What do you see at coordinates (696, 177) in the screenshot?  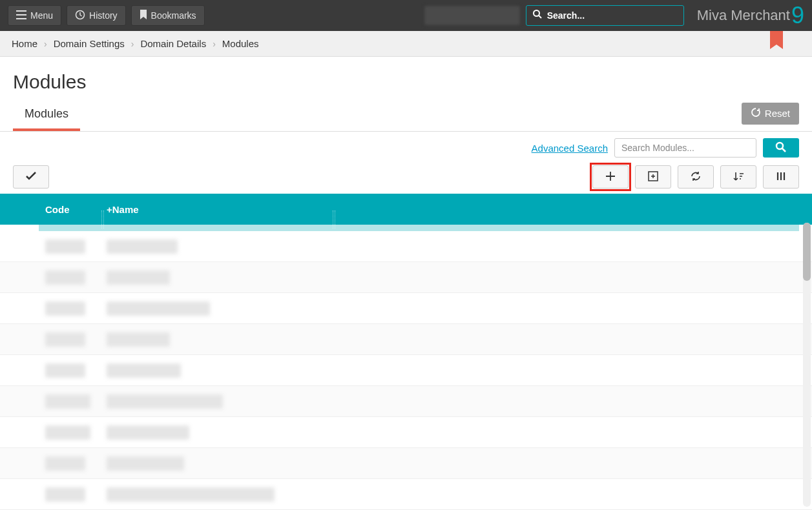 I see `refresh-icon` at bounding box center [696, 177].